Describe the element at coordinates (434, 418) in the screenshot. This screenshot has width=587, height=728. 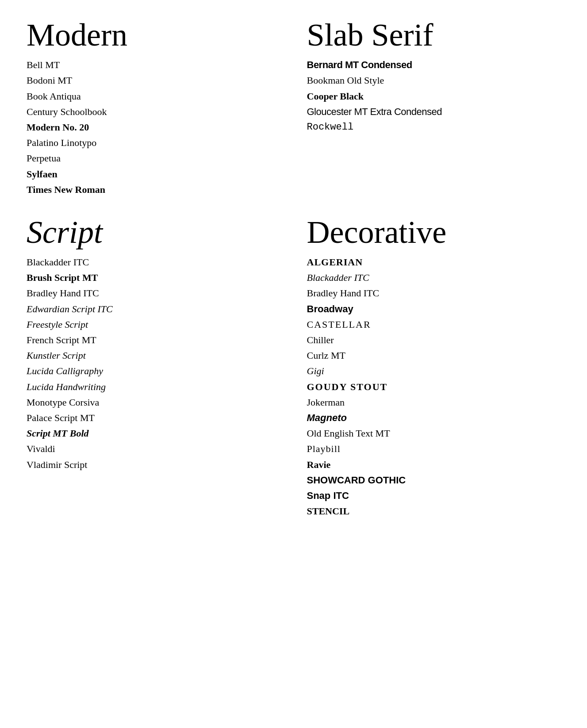
I see `list-item: Magneto` at that location.